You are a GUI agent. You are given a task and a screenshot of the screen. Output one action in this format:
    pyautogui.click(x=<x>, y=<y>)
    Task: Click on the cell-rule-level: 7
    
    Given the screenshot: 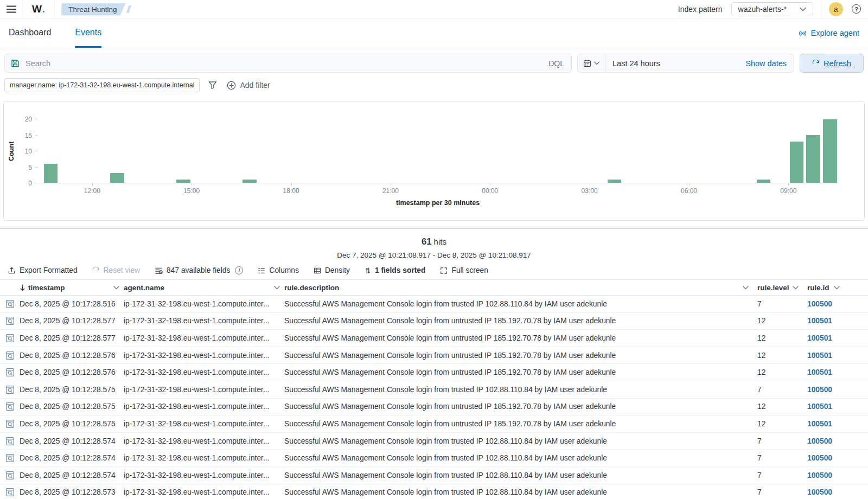 What is the action you would take?
    pyautogui.click(x=778, y=475)
    